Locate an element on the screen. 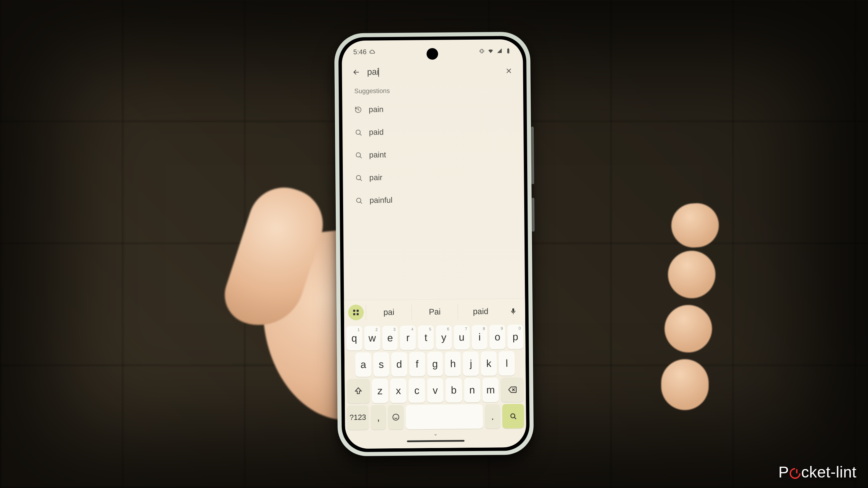 The height and width of the screenshot is (488, 868). history-icon is located at coordinates (358, 109).